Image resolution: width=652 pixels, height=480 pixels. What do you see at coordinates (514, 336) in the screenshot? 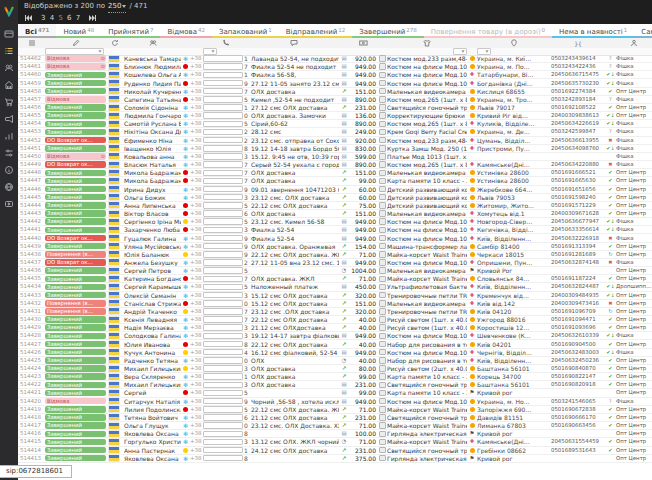
I see `delivery-region: Шевченкове (К…` at bounding box center [514, 336].